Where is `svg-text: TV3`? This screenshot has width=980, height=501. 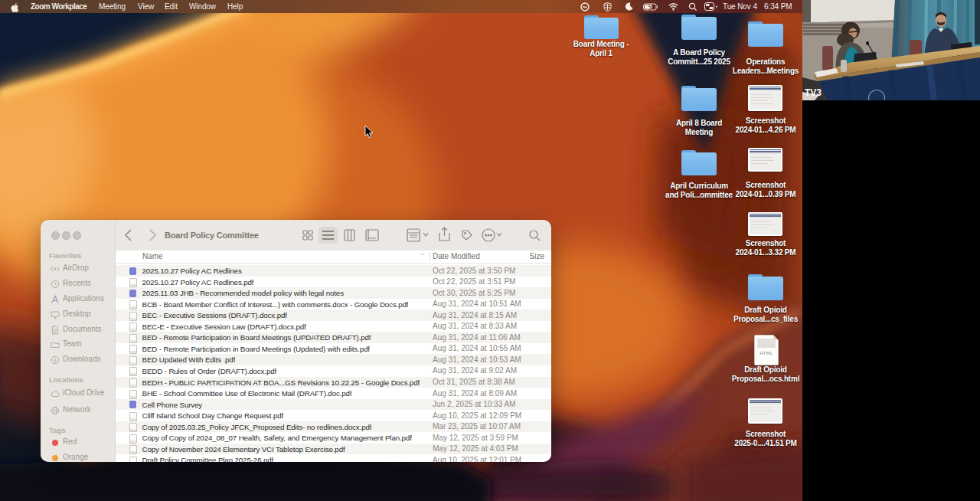
svg-text: TV3 is located at coordinates (813, 93).